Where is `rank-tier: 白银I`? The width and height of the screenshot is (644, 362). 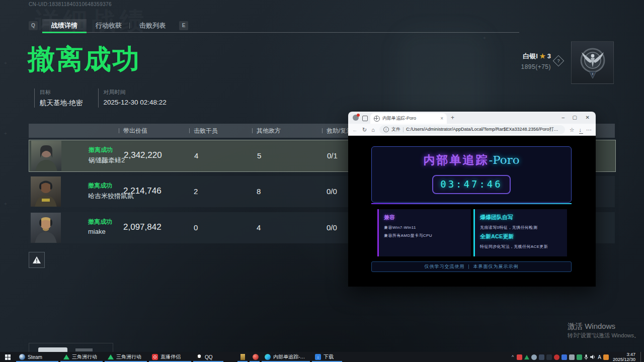 rank-tier: 白银I is located at coordinates (530, 56).